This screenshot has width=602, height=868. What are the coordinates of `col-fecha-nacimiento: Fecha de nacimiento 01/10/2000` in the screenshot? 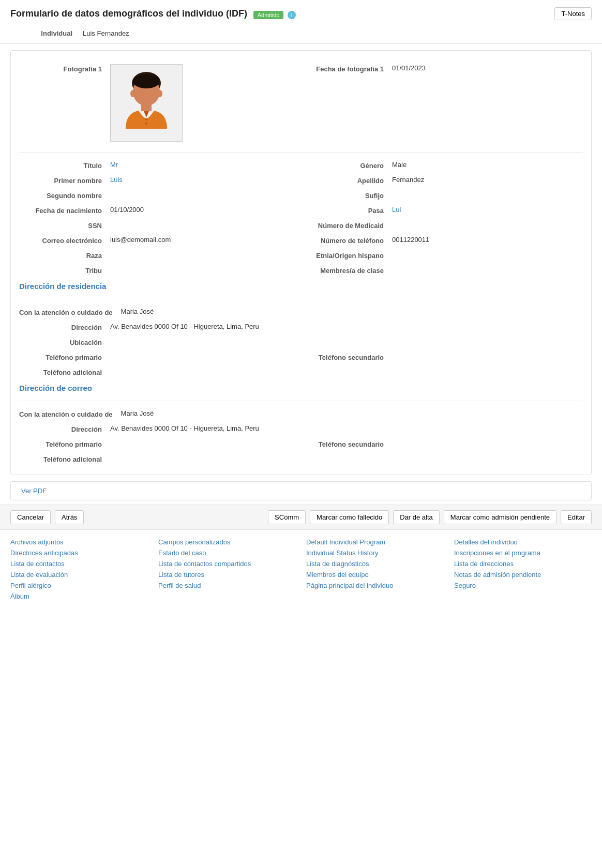 It's located at (160, 210).